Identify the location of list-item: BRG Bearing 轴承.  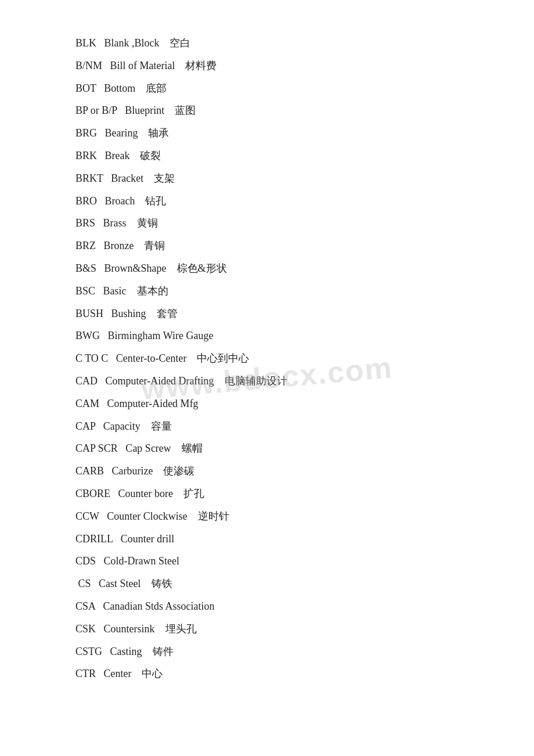
(282, 134).